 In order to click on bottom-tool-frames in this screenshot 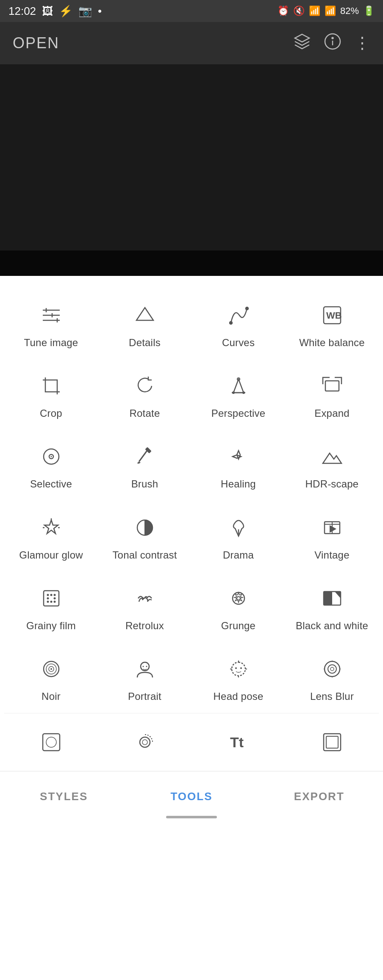, I will do `click(332, 742)`.